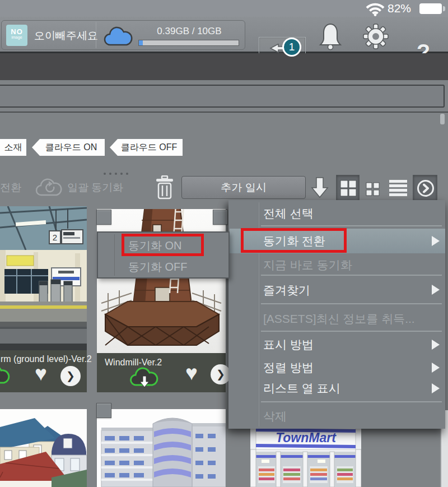 The image size is (448, 487). What do you see at coordinates (347, 290) in the screenshot?
I see `menu-item-favorites: 즐겨찾기` at bounding box center [347, 290].